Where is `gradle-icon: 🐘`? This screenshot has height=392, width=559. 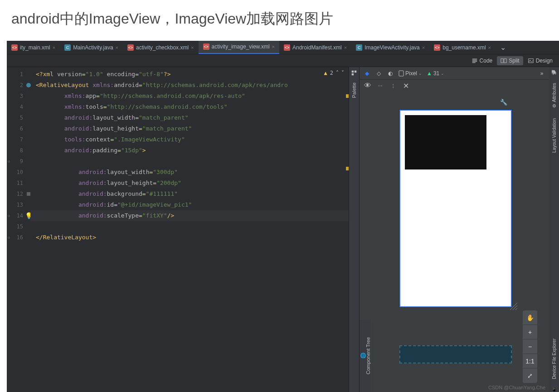
gradle-icon: 🐘 is located at coordinates (554, 73).